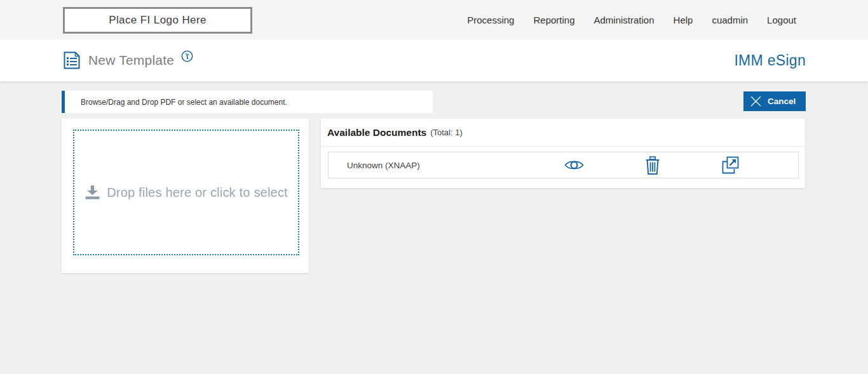 This screenshot has height=374, width=868. Describe the element at coordinates (731, 165) in the screenshot. I see `external-link-icon` at that location.